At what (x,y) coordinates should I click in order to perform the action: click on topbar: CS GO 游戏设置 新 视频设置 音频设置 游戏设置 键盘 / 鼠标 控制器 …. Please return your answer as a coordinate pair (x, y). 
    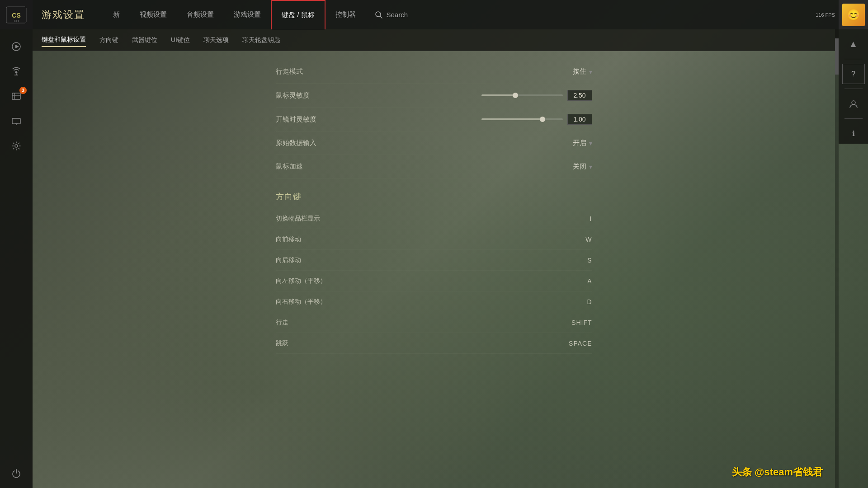
    Looking at the image, I should click on (434, 14).